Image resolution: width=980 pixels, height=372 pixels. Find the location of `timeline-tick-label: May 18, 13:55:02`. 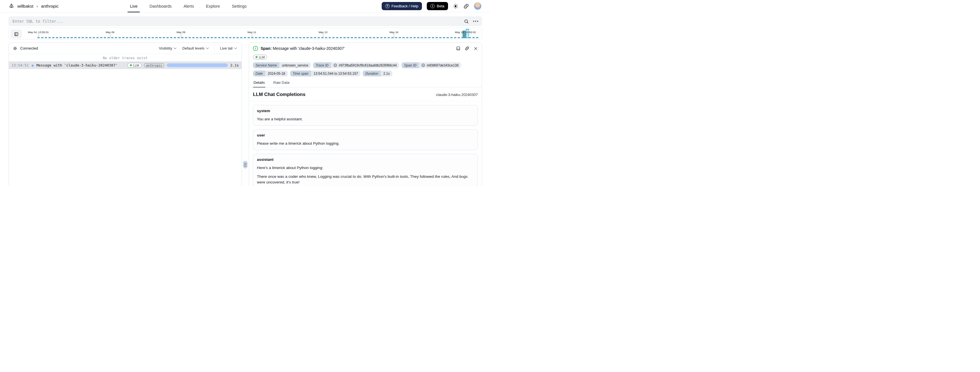

timeline-tick-label: May 18, 13:55:02 is located at coordinates (465, 32).